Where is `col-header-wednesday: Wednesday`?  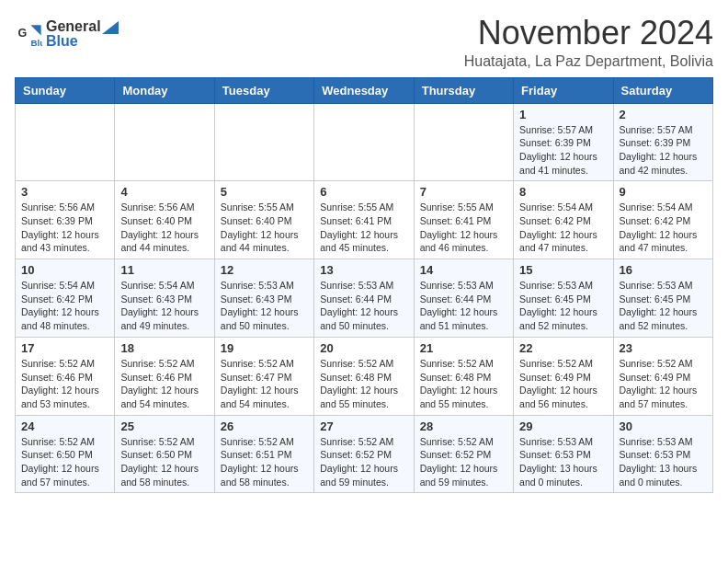 col-header-wednesday: Wednesday is located at coordinates (364, 90).